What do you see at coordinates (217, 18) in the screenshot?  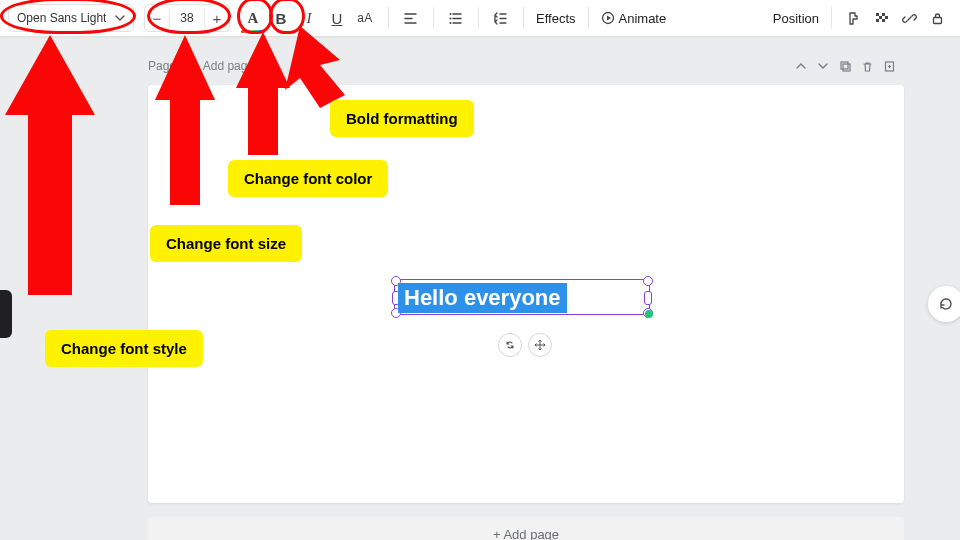 I see `increase-size-button: +` at bounding box center [217, 18].